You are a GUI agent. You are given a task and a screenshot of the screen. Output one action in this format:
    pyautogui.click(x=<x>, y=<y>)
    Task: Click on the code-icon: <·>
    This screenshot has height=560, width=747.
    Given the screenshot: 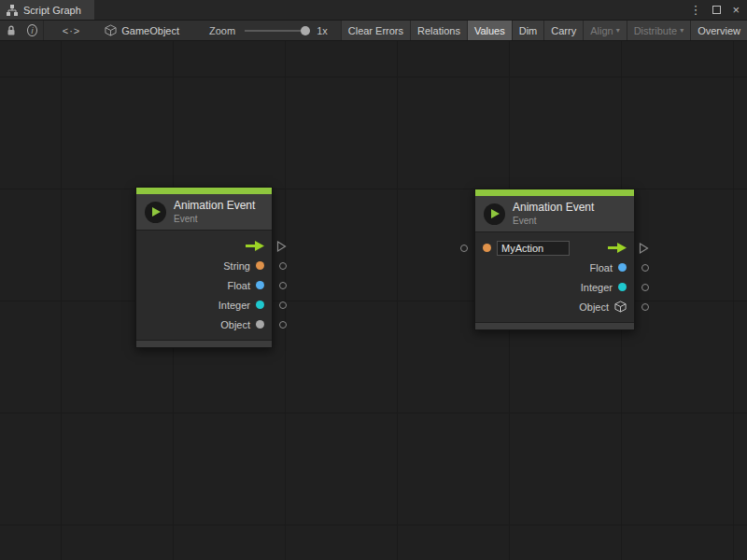 What is the action you would take?
    pyautogui.click(x=72, y=31)
    